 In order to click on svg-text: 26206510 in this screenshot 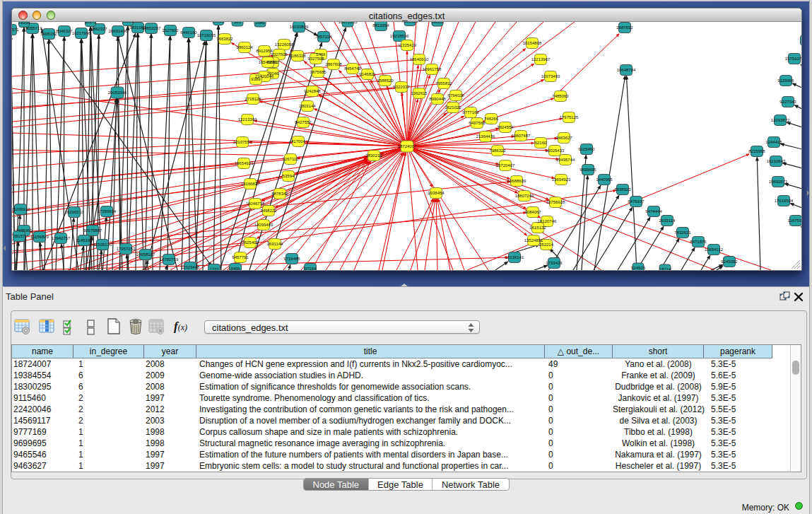, I will do `click(75, 212)`.